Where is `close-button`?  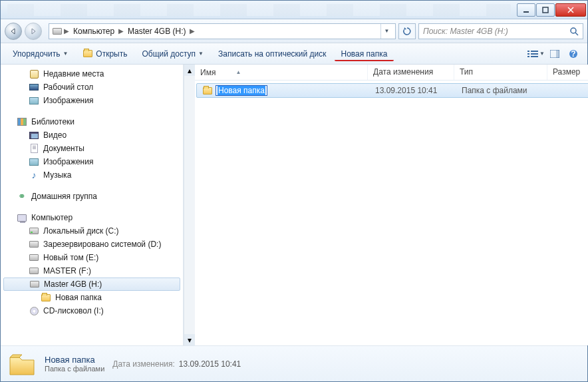
close-button is located at coordinates (571, 10).